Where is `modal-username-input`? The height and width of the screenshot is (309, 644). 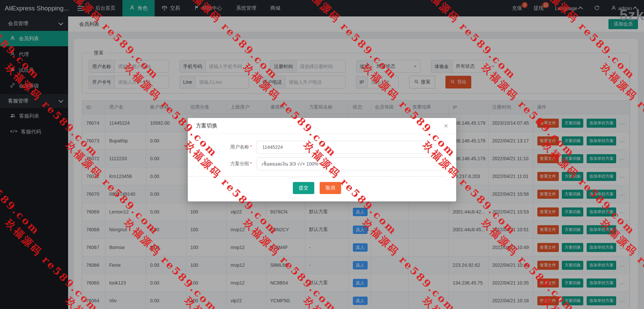 modal-username-input is located at coordinates (352, 147).